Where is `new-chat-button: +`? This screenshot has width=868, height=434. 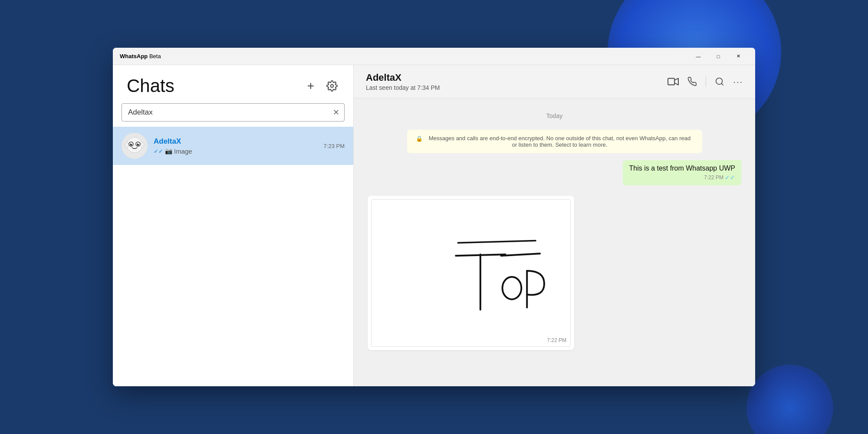
new-chat-button: + is located at coordinates (311, 86).